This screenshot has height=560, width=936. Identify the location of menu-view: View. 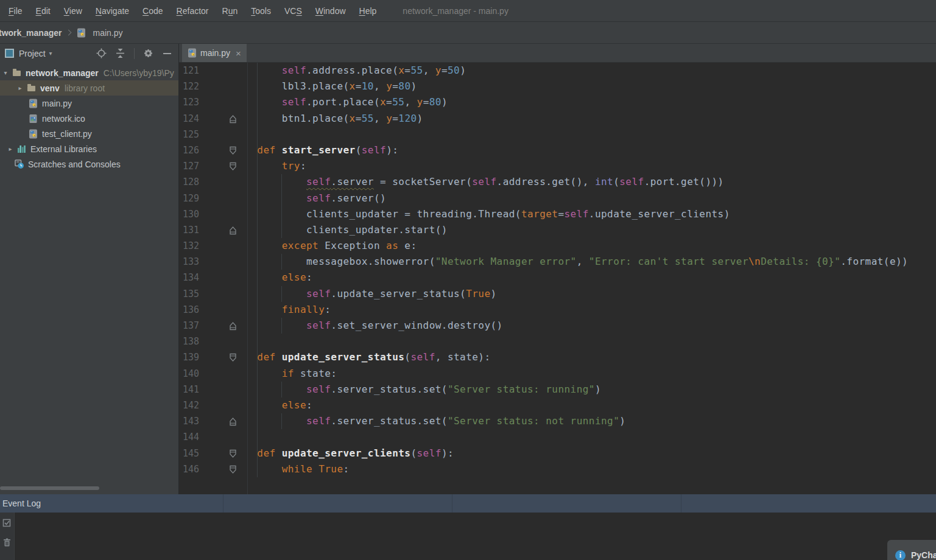
(73, 11).